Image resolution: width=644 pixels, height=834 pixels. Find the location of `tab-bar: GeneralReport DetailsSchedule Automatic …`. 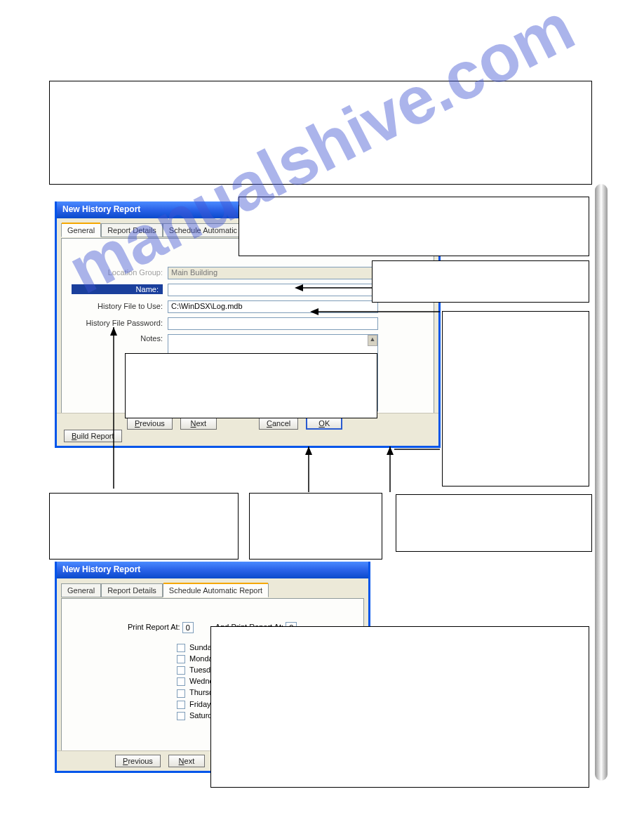

tab-bar: GeneralReport DetailsSchedule Automatic … is located at coordinates (213, 590).